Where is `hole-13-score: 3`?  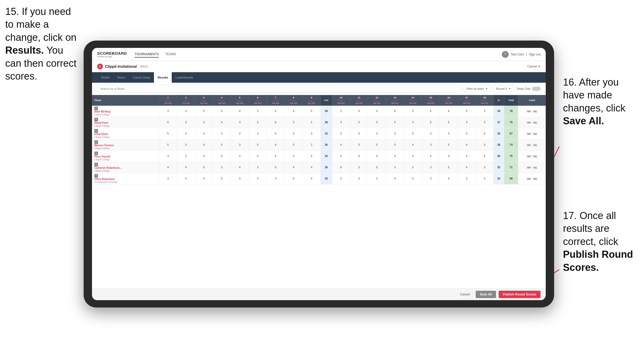 hole-13-score: 3 is located at coordinates (395, 167).